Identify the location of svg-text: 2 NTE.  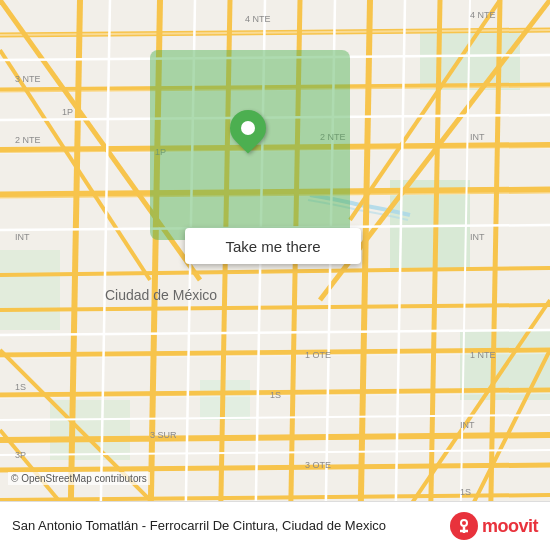
(28, 140).